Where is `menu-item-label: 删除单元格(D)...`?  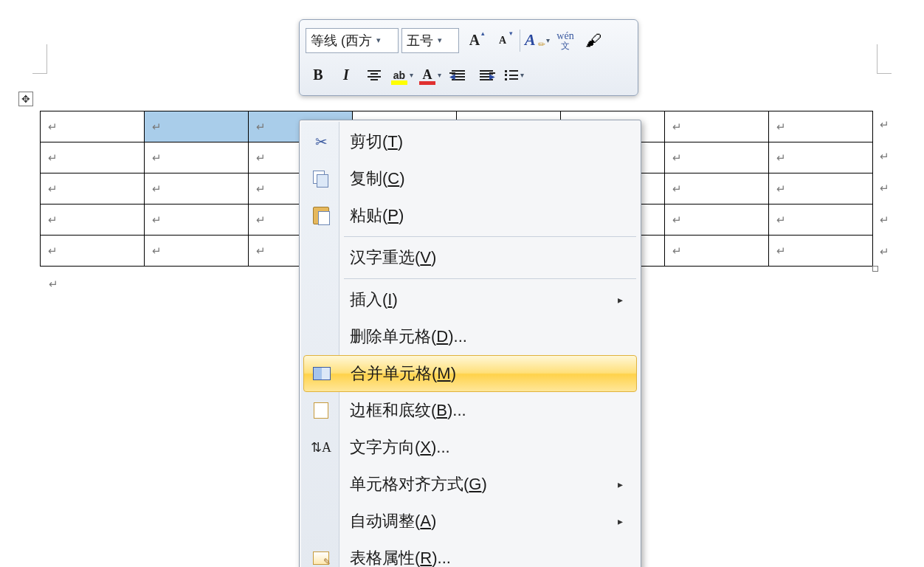
menu-item-label: 删除单元格(D)... is located at coordinates (409, 337).